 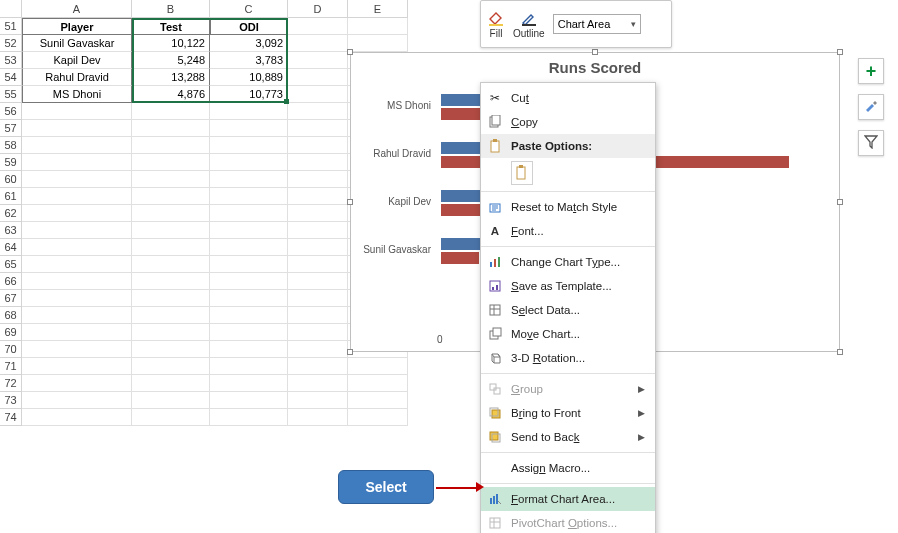 I want to click on cell-odi: 3,783, so click(x=249, y=60).